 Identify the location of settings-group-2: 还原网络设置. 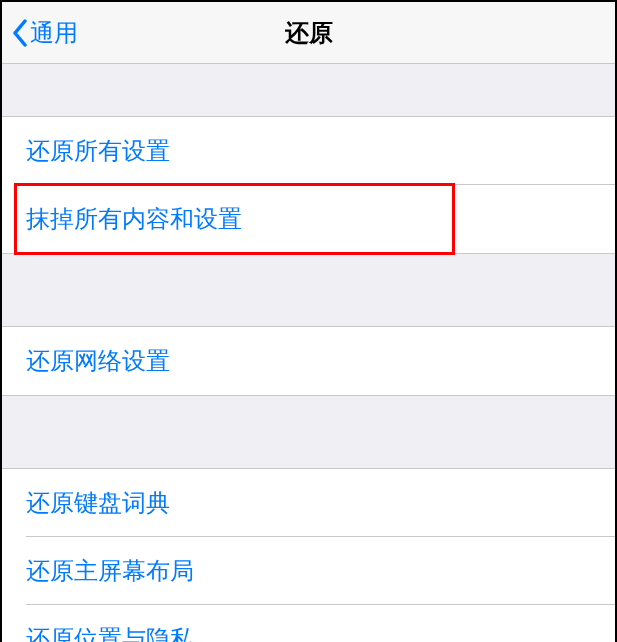
(308, 361).